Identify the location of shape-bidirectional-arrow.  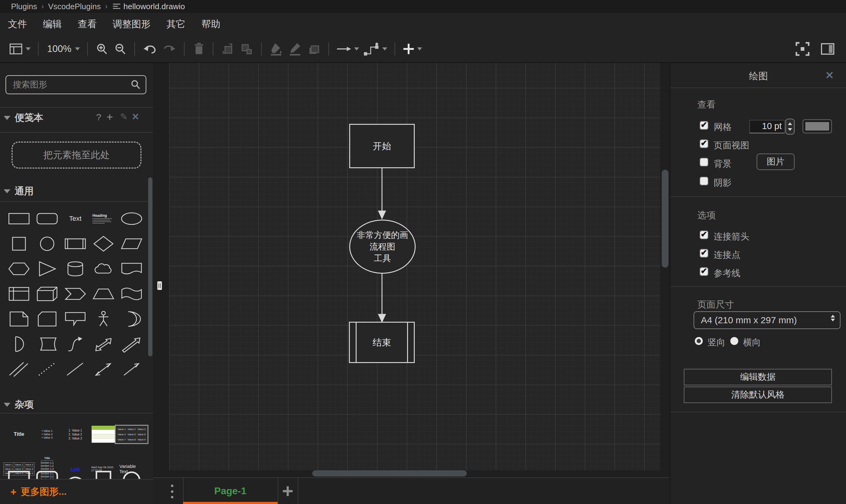
(103, 344).